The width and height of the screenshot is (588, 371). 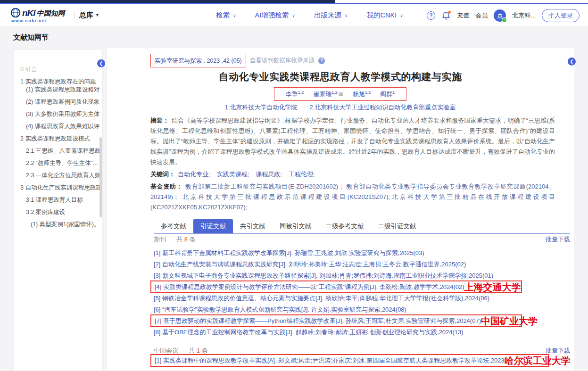 I want to click on question-icon: ?, so click(x=322, y=61).